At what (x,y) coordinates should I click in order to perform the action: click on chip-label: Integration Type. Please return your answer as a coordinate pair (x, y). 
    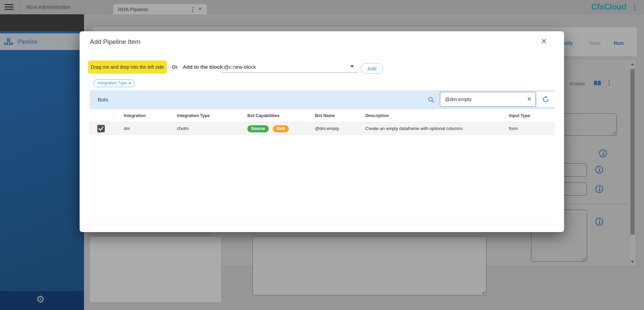
    Looking at the image, I should click on (112, 83).